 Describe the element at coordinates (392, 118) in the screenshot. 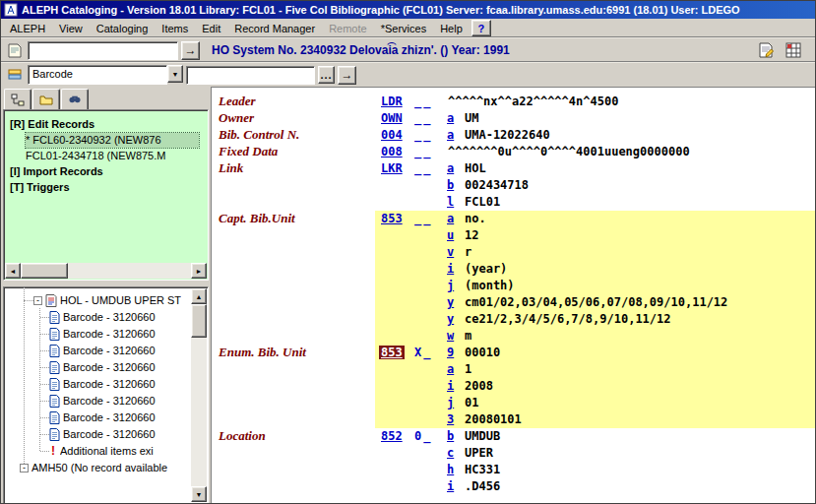

I see `field-tag: OWN` at that location.